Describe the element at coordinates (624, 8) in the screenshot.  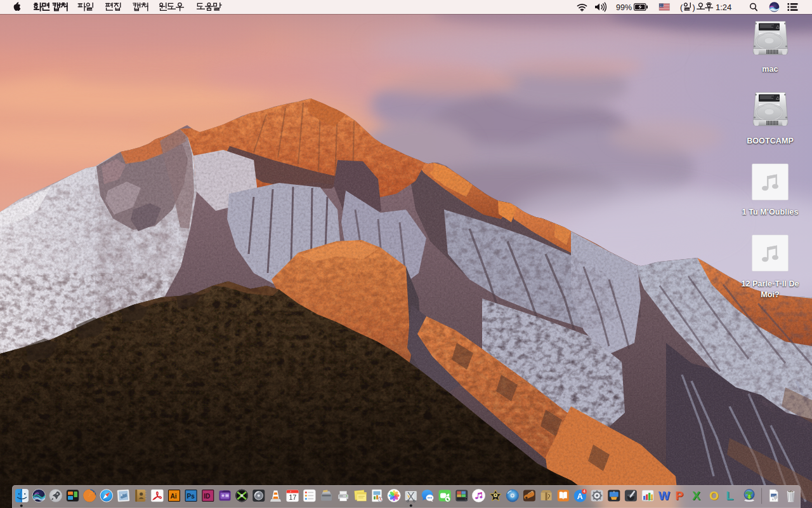
I see `svg-text: 99%` at that location.